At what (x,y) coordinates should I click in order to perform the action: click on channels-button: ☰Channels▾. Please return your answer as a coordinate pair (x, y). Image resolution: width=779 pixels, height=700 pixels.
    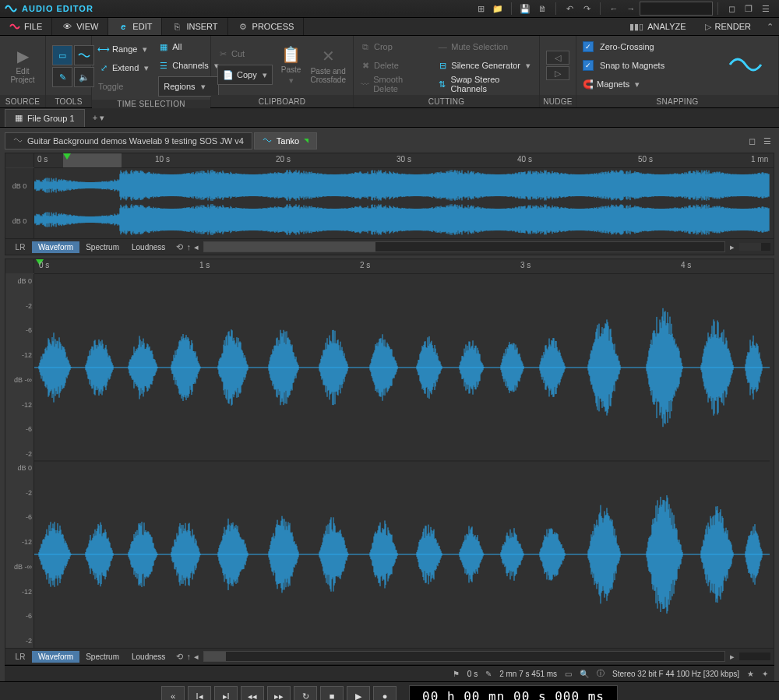
    Looking at the image, I should click on (189, 65).